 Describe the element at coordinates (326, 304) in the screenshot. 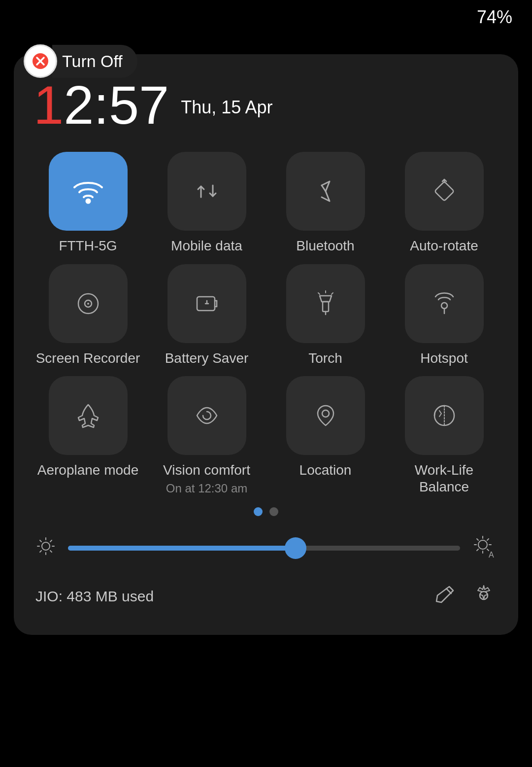

I see `torch-icon` at that location.